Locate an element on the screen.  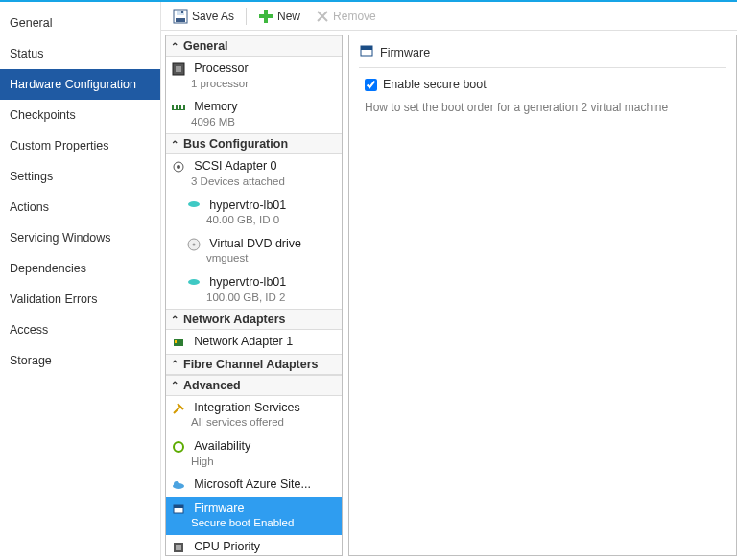
section-general: ⌃General is located at coordinates (253, 46).